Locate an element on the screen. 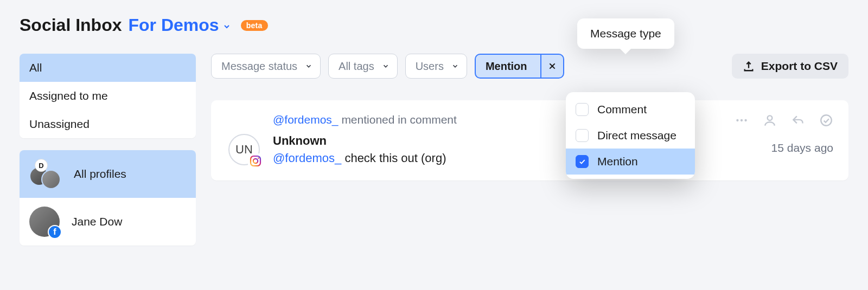 This screenshot has height=290, width=868. header: Social Inbox For Demos beta is located at coordinates (434, 21).